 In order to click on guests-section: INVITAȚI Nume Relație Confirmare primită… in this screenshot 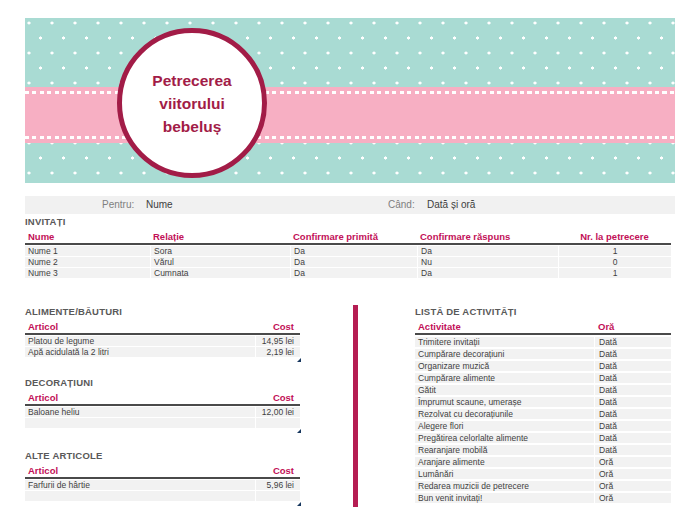, I will do `click(348, 247)`.